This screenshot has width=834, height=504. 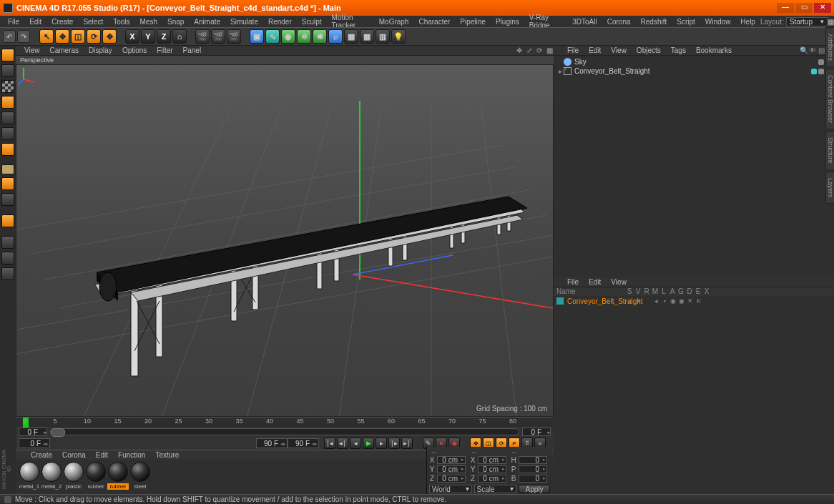 I want to click on add-tag-button: ▥, so click(x=383, y=36).